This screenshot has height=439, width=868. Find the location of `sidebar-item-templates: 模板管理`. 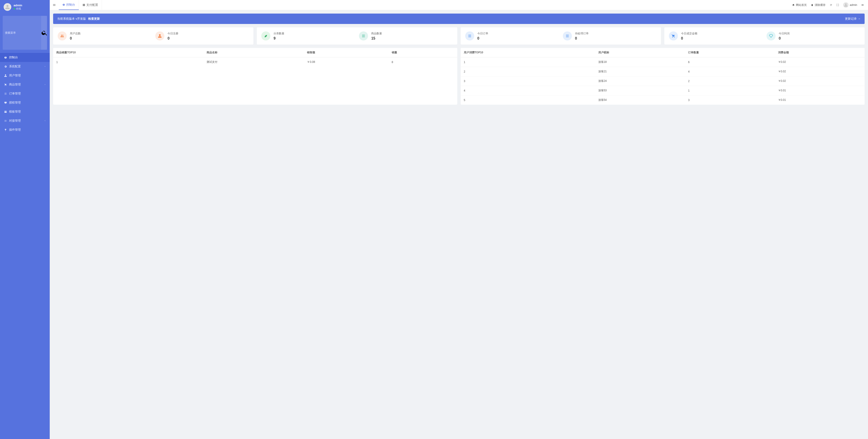

sidebar-item-templates: 模板管理 is located at coordinates (25, 112).